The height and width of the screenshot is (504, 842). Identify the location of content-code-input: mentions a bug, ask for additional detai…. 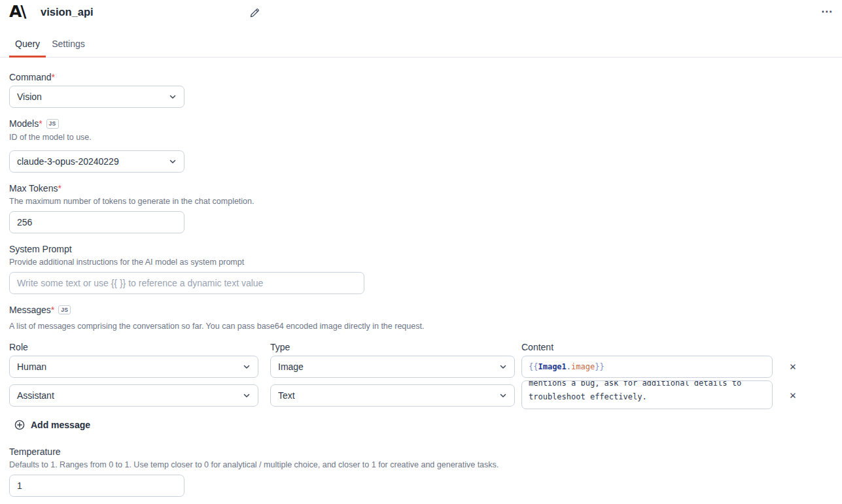
(647, 395).